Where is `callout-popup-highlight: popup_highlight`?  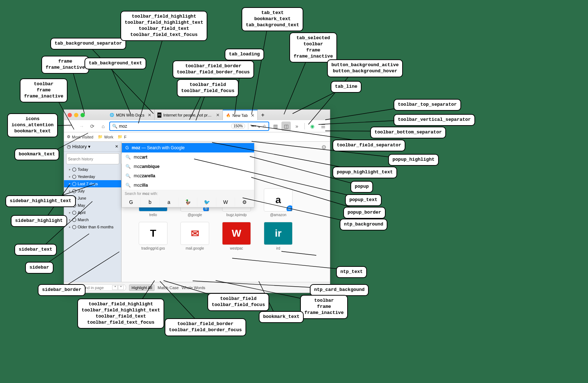 callout-popup-highlight: popup_highlight is located at coordinates (413, 160).